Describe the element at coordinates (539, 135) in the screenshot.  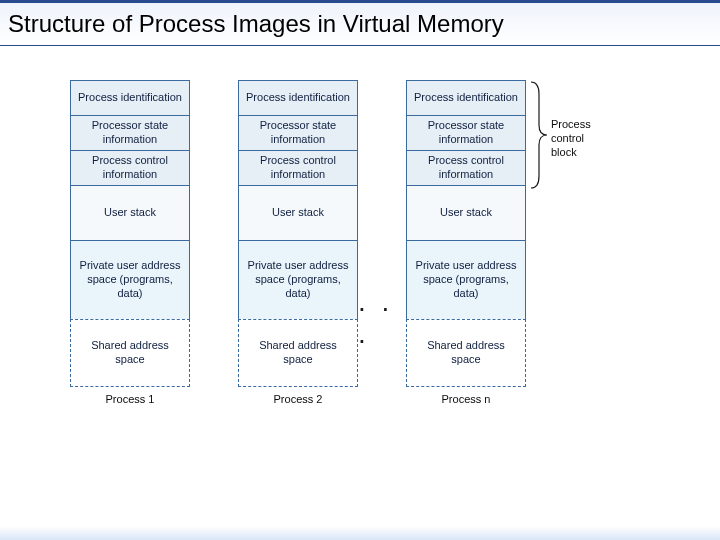
I see `brace-icon` at that location.